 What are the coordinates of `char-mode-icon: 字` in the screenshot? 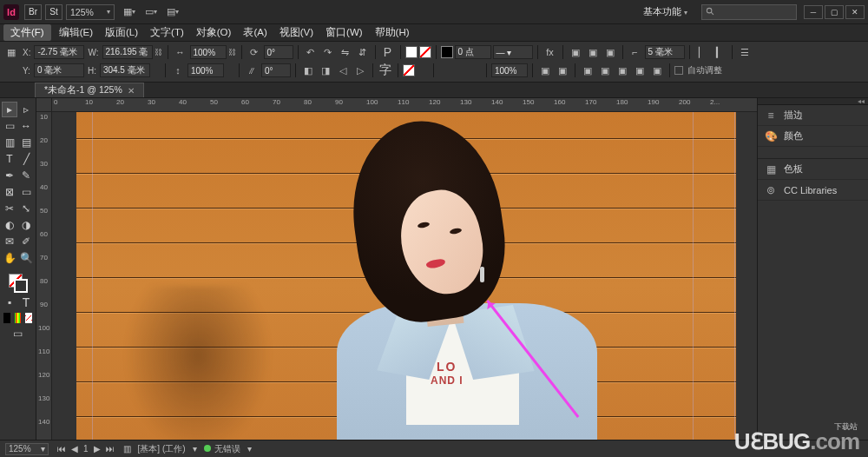 It's located at (385, 70).